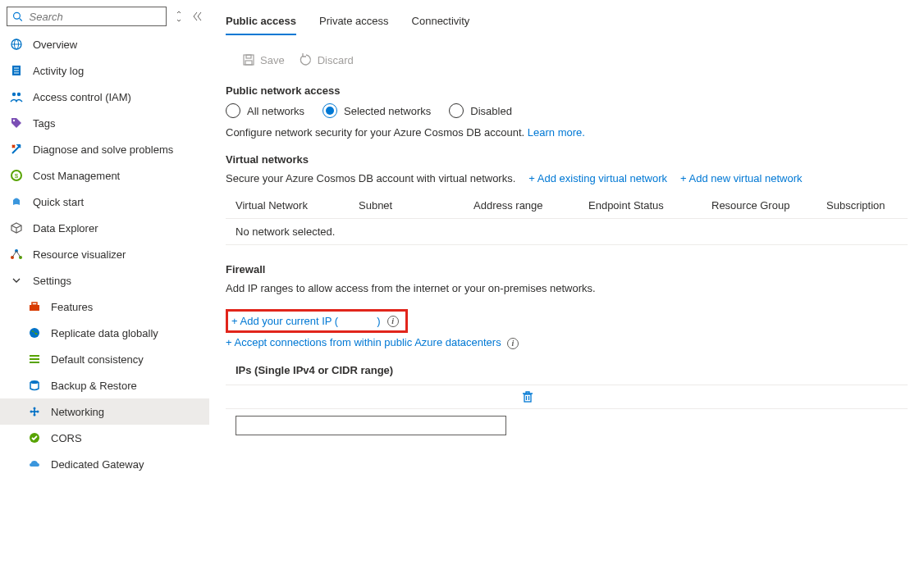 The image size is (924, 569). Describe the element at coordinates (371, 426) in the screenshot. I see `ip-range-input` at that location.